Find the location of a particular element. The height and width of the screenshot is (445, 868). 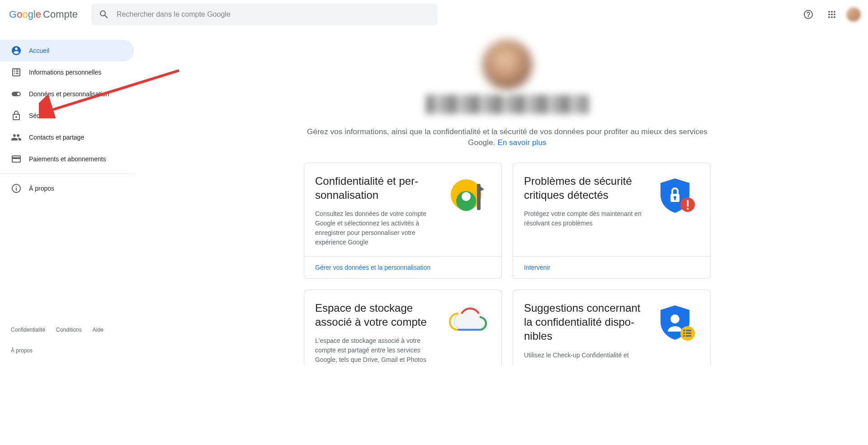

apps-grid-icon is located at coordinates (832, 14).